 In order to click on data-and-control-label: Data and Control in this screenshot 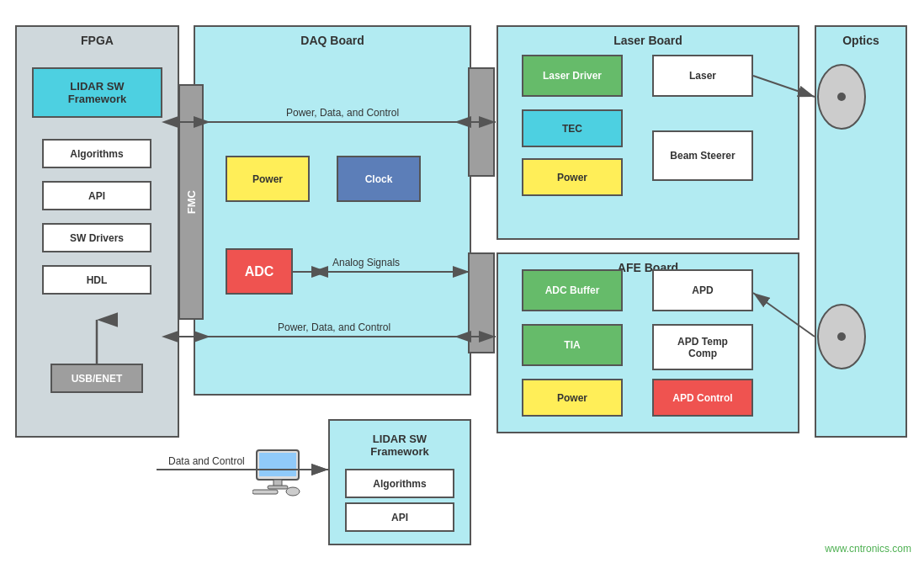, I will do `click(207, 461)`.